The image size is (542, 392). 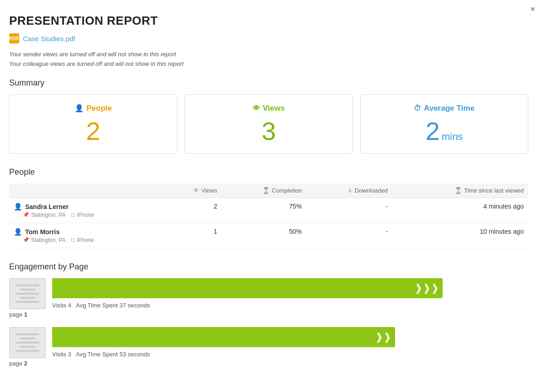 I want to click on person-meta-1: 📌 Slatington, PA ◻ iPhone, so click(x=92, y=240).